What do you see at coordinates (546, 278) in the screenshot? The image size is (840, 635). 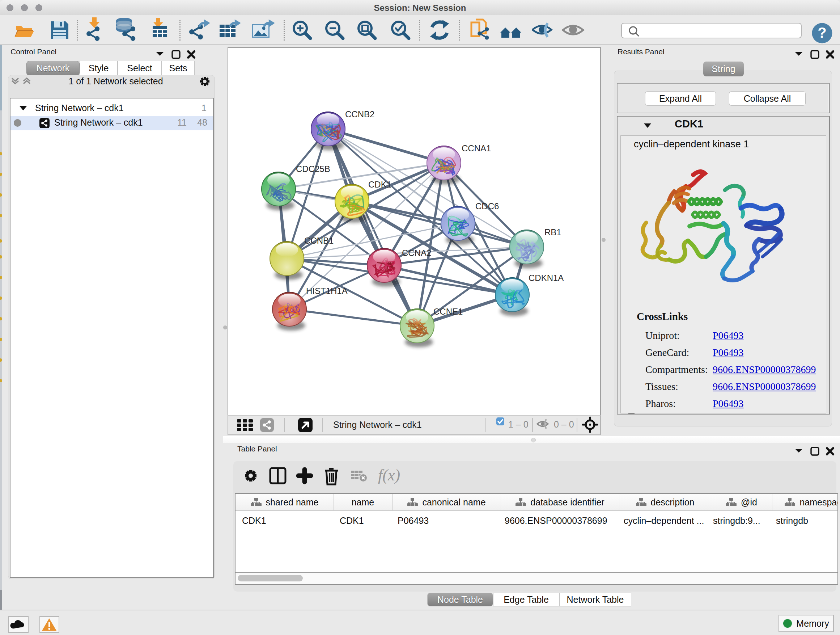 I see `svg-text: CDKN1A` at bounding box center [546, 278].